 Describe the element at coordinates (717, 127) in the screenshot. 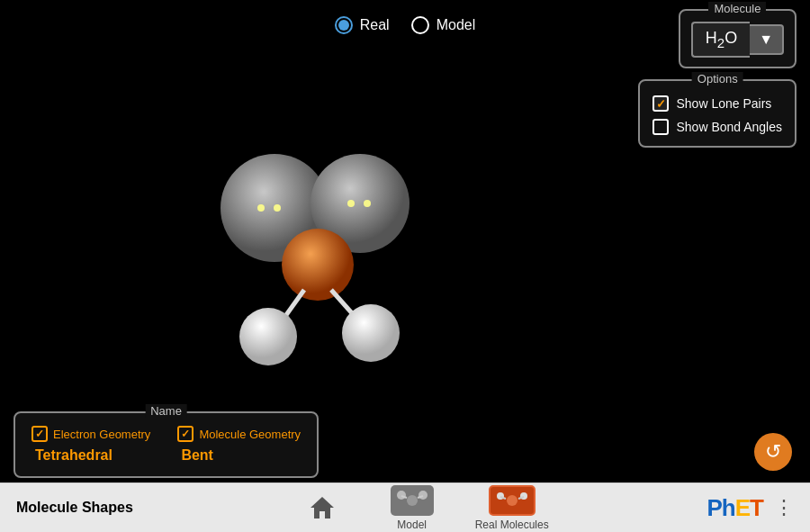

I see `show-bond-angles-row: Show Bond Angles` at that location.